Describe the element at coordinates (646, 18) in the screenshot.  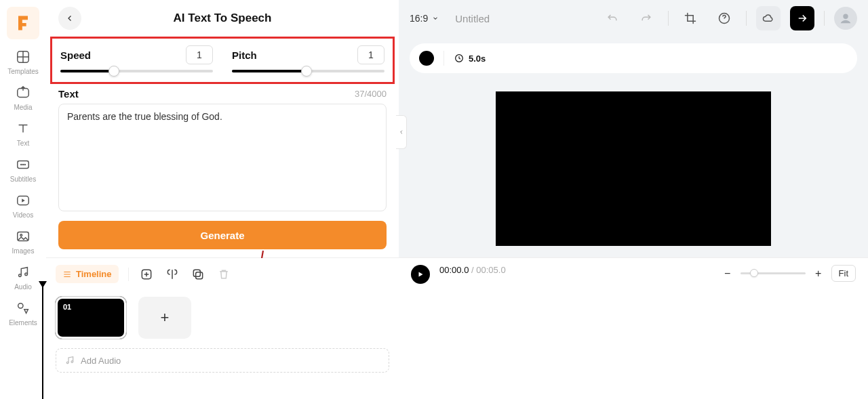
I see `redo-button` at that location.